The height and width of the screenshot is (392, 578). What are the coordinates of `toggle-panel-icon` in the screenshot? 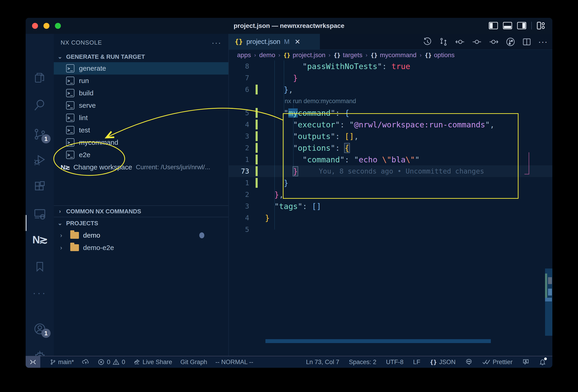 It's located at (507, 26).